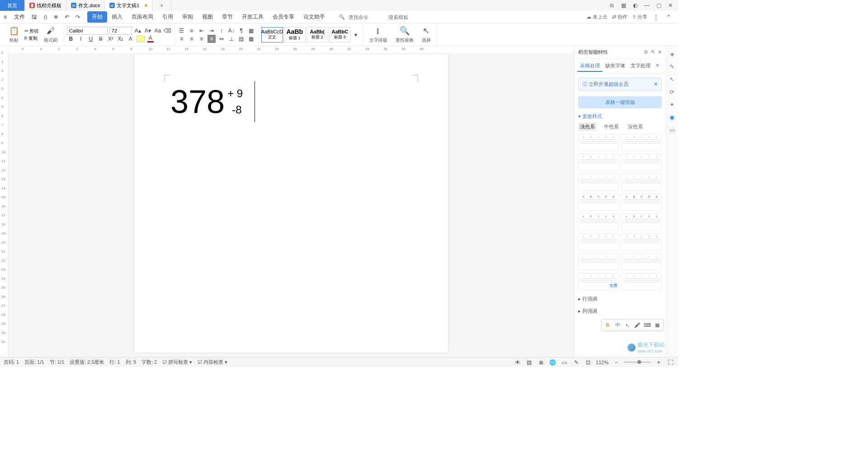 This screenshot has height=470, width=868. What do you see at coordinates (611, 127) in the screenshot?
I see `rp-colortab-mid: 中色系` at bounding box center [611, 127].